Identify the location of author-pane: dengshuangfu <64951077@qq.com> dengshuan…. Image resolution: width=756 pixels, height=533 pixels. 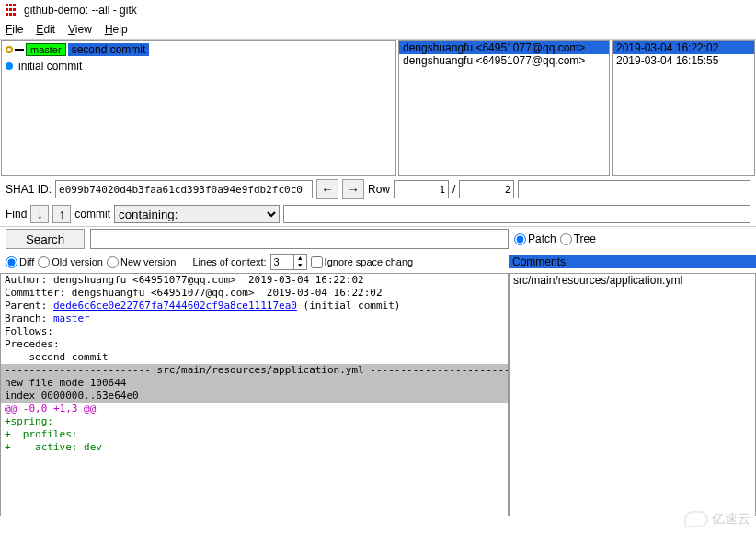
(504, 108).